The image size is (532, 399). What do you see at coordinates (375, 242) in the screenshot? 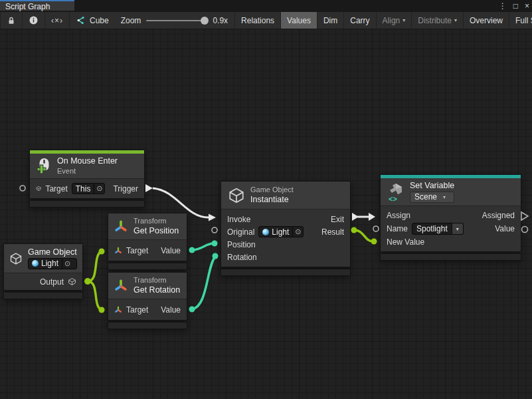
I see `port-setvariable-newvalue` at bounding box center [375, 242].